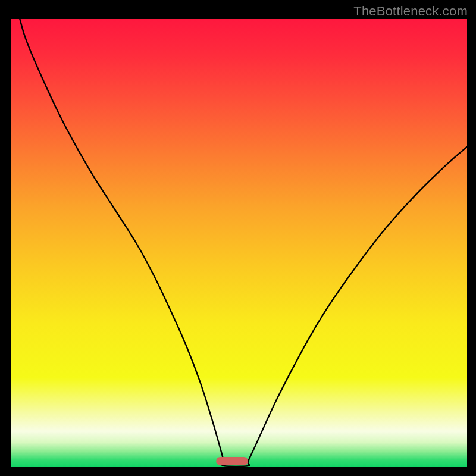 The width and height of the screenshot is (476, 476). What do you see at coordinates (411, 11) in the screenshot?
I see `watermark-text: TheBottleneck.com` at bounding box center [411, 11].